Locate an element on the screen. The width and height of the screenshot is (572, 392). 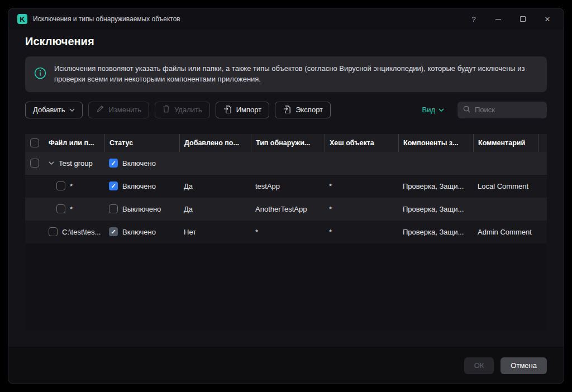
table-row-group: Test group Включено is located at coordinates (286, 163).